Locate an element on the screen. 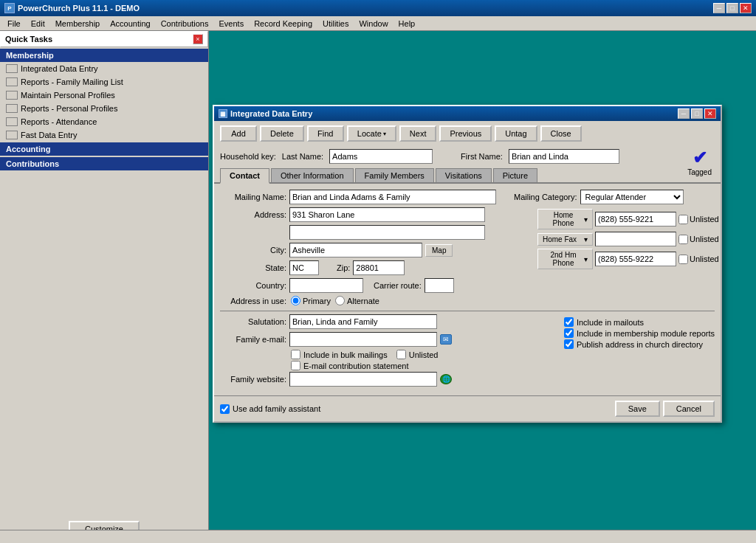  mailing-name-label: Mailing Name: is located at coordinates (253, 197).